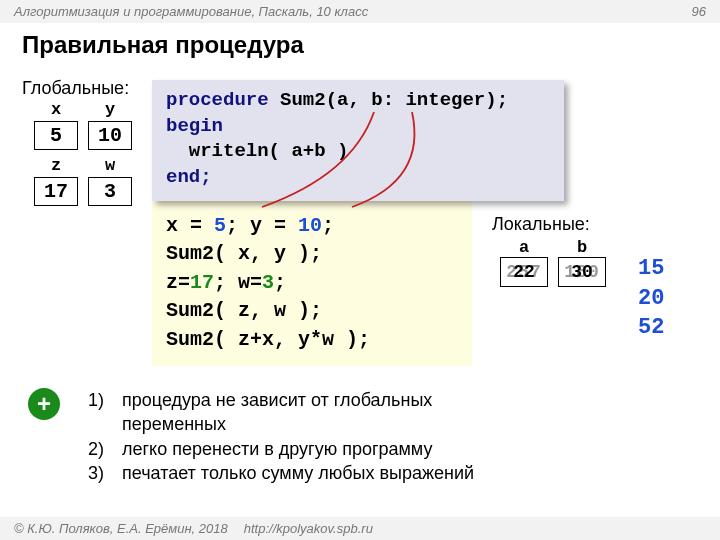 Image resolution: width=720 pixels, height=540 pixels. What do you see at coordinates (582, 262) in the screenshot?
I see `local-b: b 180 30` at bounding box center [582, 262].